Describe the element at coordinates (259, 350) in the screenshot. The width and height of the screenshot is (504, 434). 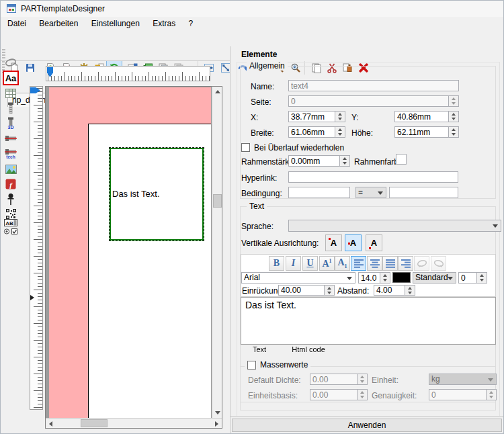
I see `tab-text: Text` at that location.